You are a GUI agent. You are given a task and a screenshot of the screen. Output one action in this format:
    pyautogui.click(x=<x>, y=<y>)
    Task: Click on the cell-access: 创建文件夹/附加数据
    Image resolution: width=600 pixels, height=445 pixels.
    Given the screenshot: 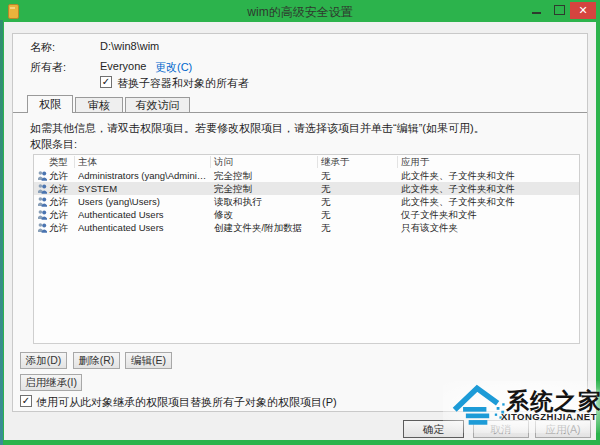 What is the action you would take?
    pyautogui.click(x=258, y=228)
    